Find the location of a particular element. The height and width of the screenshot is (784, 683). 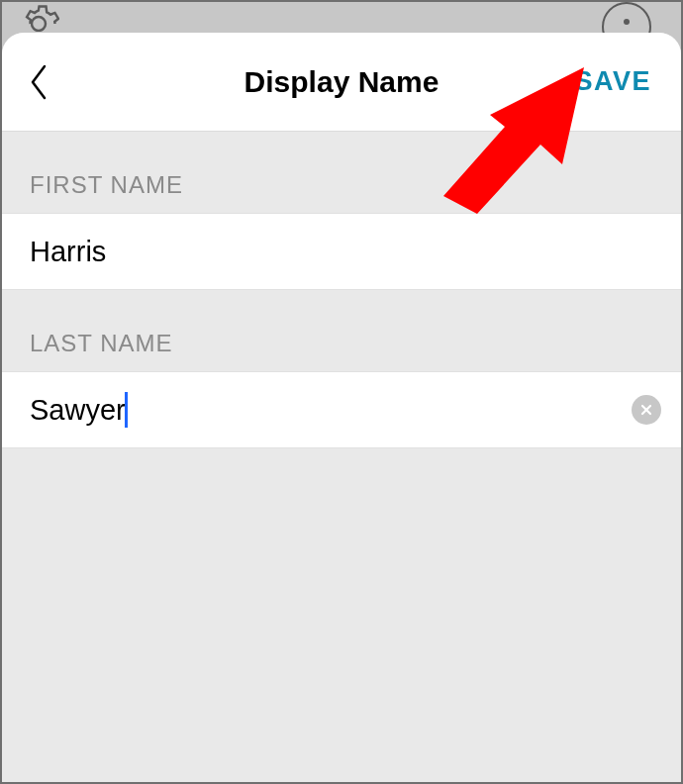

settings-gear-icon is located at coordinates (39, 19).